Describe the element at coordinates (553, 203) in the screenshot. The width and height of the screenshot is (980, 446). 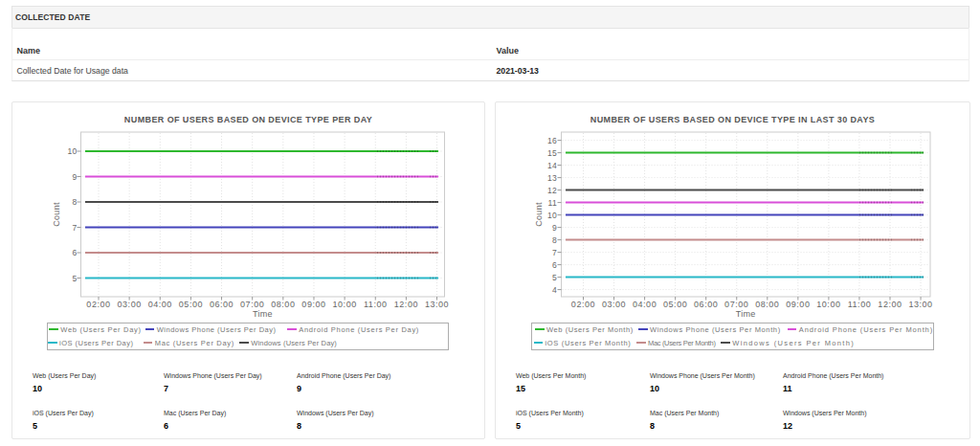
I see `svg-text: 11` at that location.